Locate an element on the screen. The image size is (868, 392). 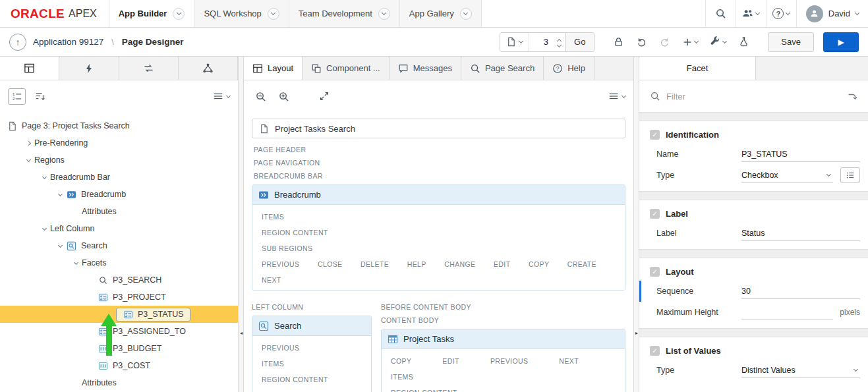
zoom-in-icon is located at coordinates (283, 96).